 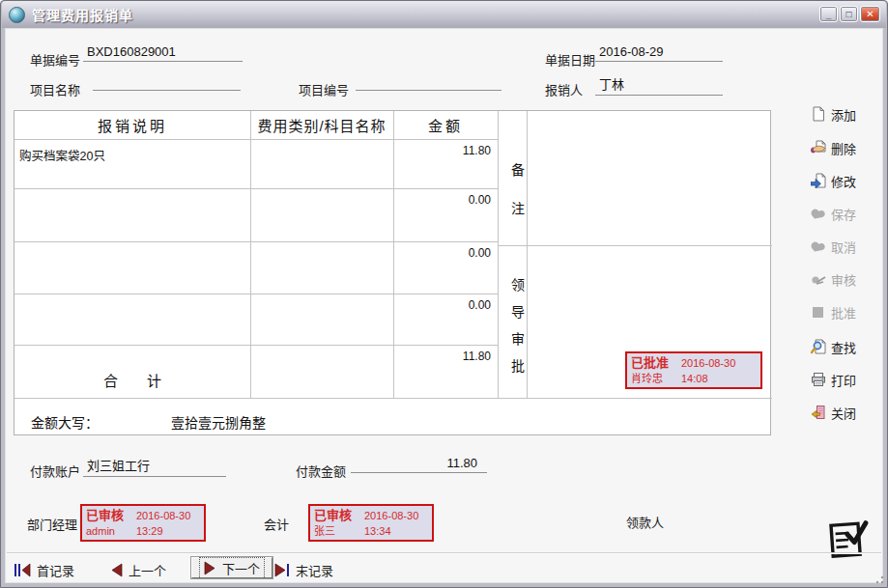 What do you see at coordinates (512, 322) in the screenshot?
I see `approval-vertical-label: 领导审批` at bounding box center [512, 322].